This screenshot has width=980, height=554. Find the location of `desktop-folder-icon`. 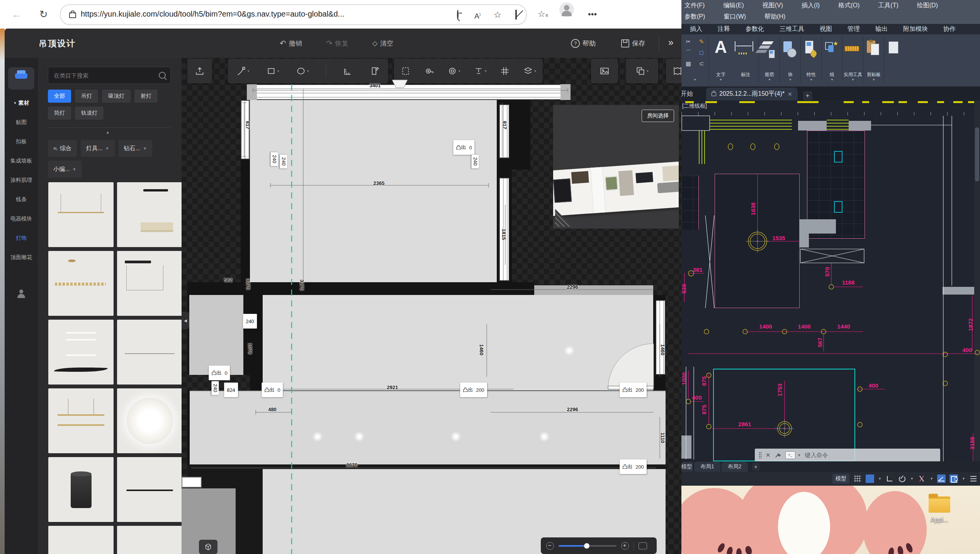

desktop-folder-icon is located at coordinates (939, 505).